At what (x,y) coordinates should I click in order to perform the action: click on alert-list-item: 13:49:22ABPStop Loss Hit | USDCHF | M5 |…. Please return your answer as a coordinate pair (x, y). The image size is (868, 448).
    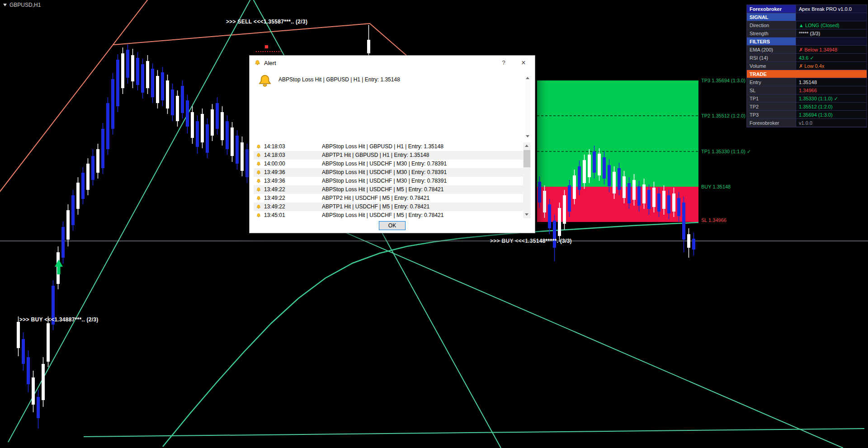
    Looking at the image, I should click on (388, 190).